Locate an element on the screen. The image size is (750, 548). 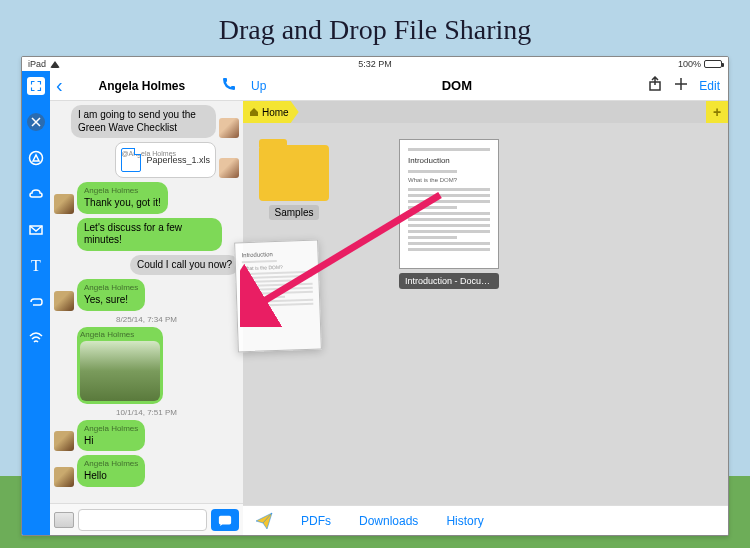
folder-title: DOM is located at coordinates (456, 86).